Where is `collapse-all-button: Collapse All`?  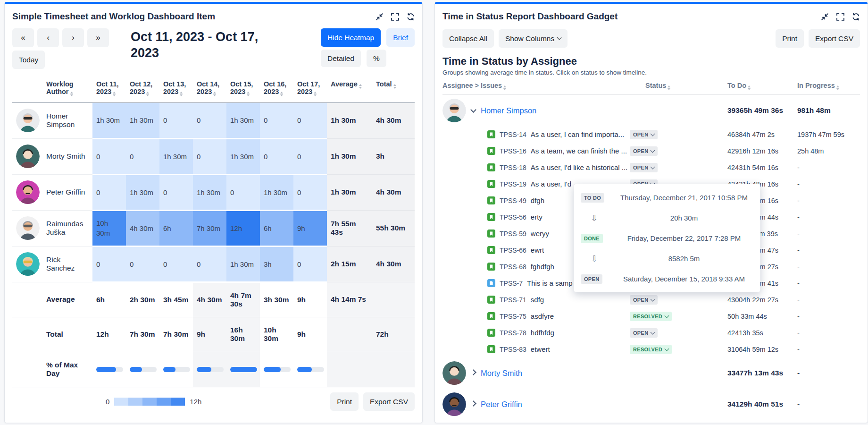
collapse-all-button: Collapse All is located at coordinates (468, 39).